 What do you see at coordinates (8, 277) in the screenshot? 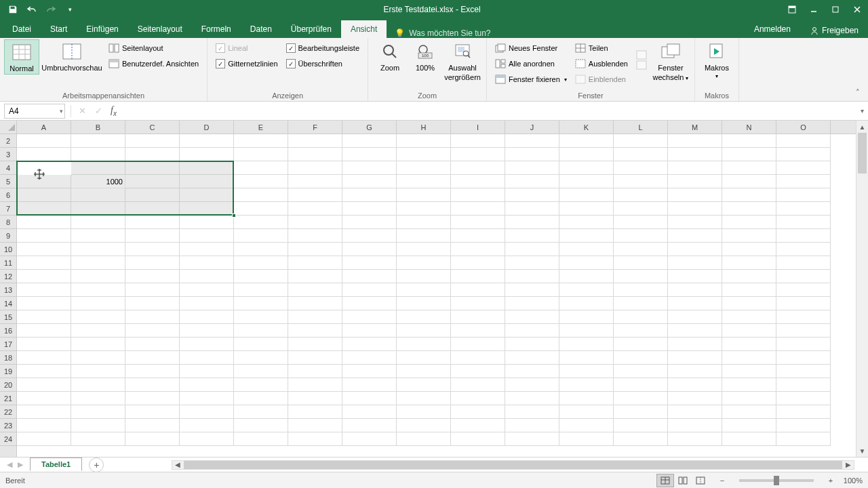
I see `row-header-12: 12` at bounding box center [8, 277].